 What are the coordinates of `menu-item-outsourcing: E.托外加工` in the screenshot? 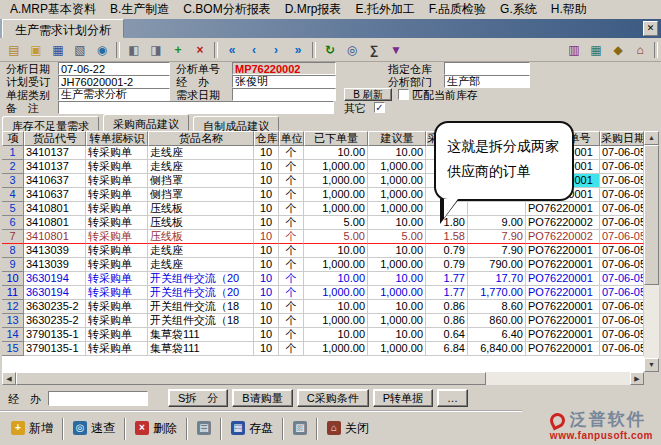 It's located at (384, 10).